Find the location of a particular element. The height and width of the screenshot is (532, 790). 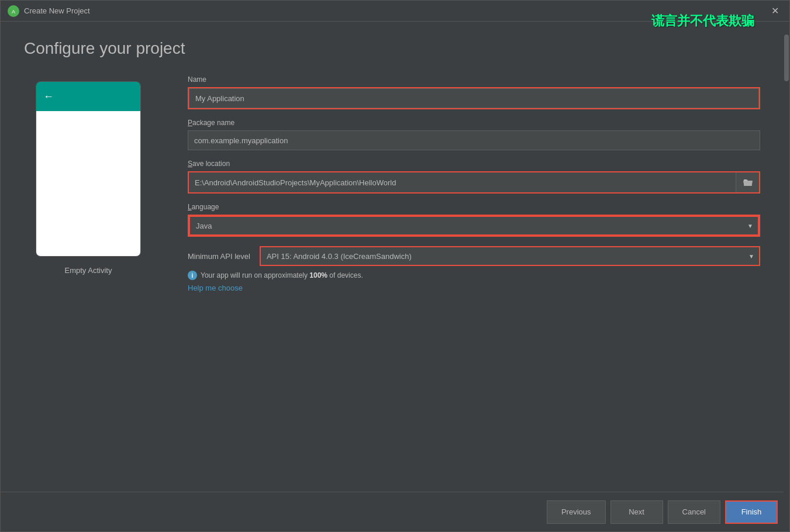

package-label-text: Package name is located at coordinates (211, 123).